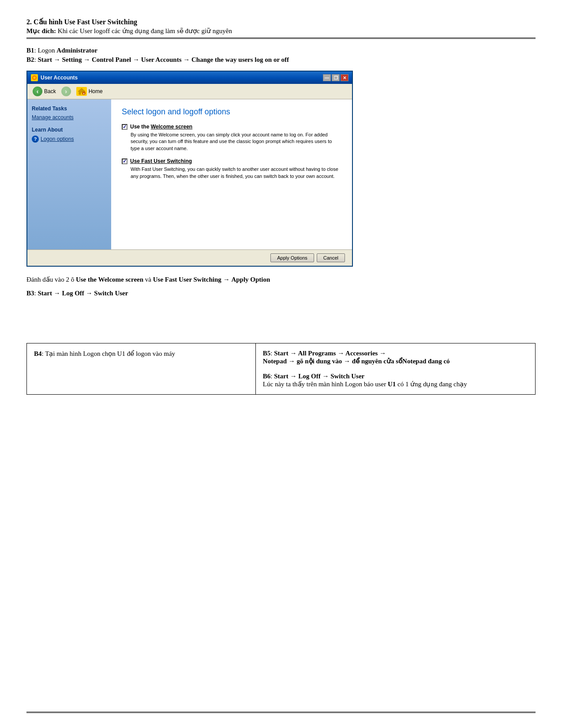 The height and width of the screenshot is (728, 562). What do you see at coordinates (292, 258) in the screenshot?
I see `apply-options-button: Apply Options` at bounding box center [292, 258].